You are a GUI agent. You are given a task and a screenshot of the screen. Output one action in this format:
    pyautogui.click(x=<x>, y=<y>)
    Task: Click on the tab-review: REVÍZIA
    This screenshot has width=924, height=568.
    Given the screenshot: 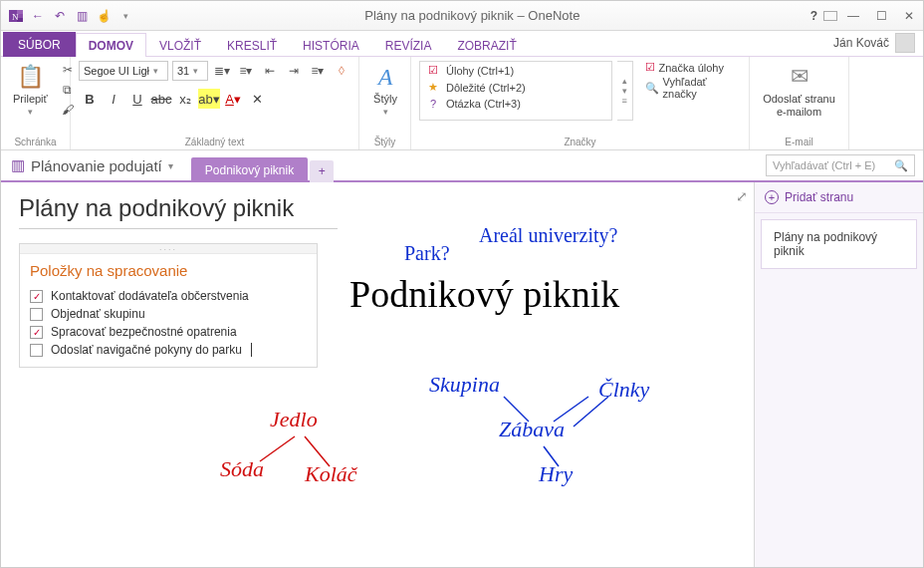 What is the action you would take?
    pyautogui.click(x=408, y=45)
    